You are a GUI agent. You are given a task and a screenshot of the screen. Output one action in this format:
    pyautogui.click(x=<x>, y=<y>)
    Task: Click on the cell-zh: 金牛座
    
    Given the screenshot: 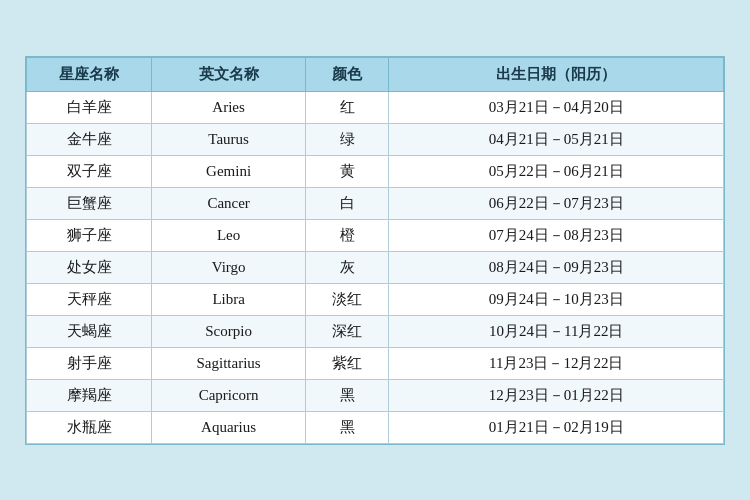 What is the action you would take?
    pyautogui.click(x=90, y=139)
    